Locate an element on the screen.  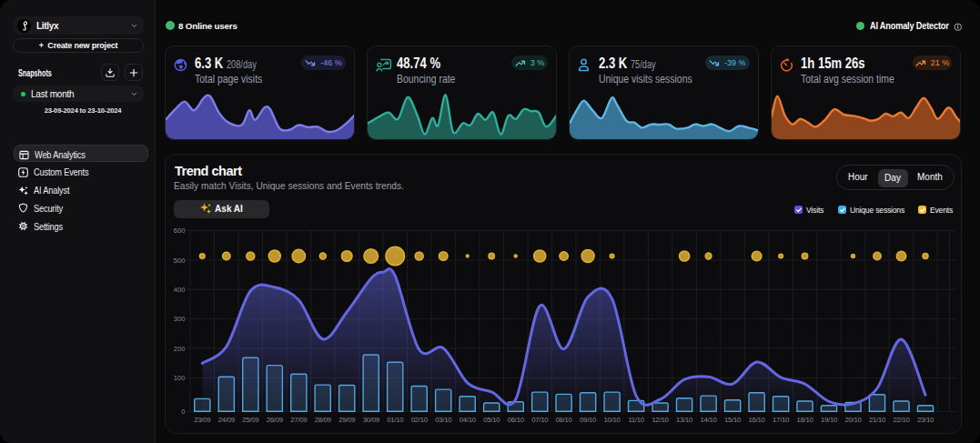
svg-text: 26/09 is located at coordinates (275, 420).